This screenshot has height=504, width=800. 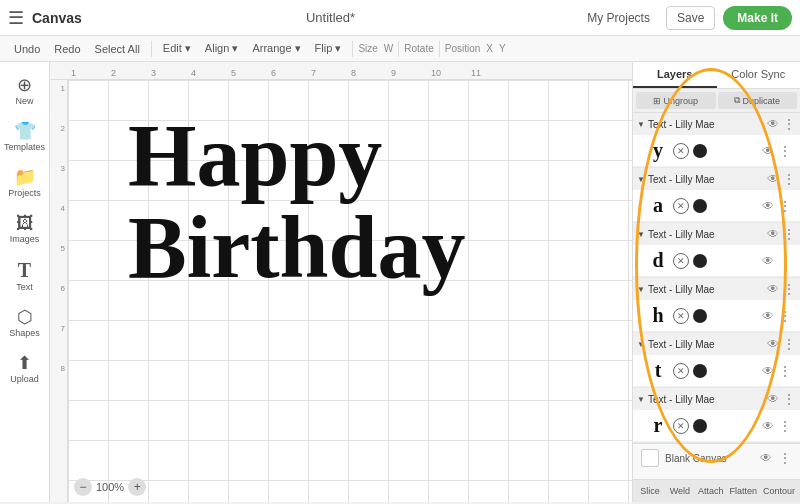 I want to click on sidebar-item-templates: 👕 Templates, so click(x=25, y=137).